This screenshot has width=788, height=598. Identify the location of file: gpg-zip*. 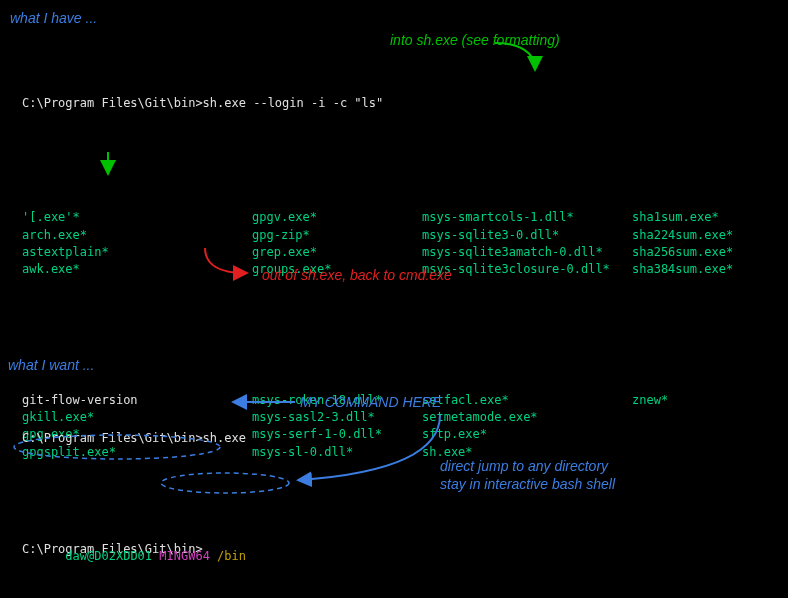
(337, 236).